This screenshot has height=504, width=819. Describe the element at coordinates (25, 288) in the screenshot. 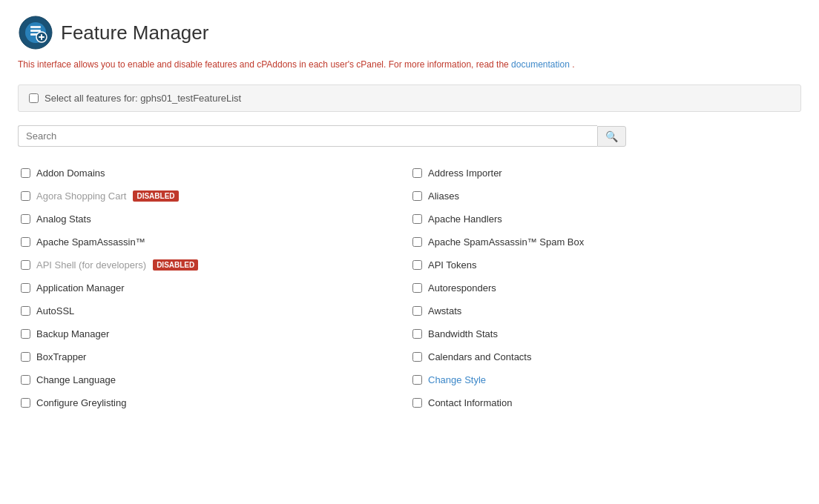

I see `feature-checkbox-application-manager` at that location.